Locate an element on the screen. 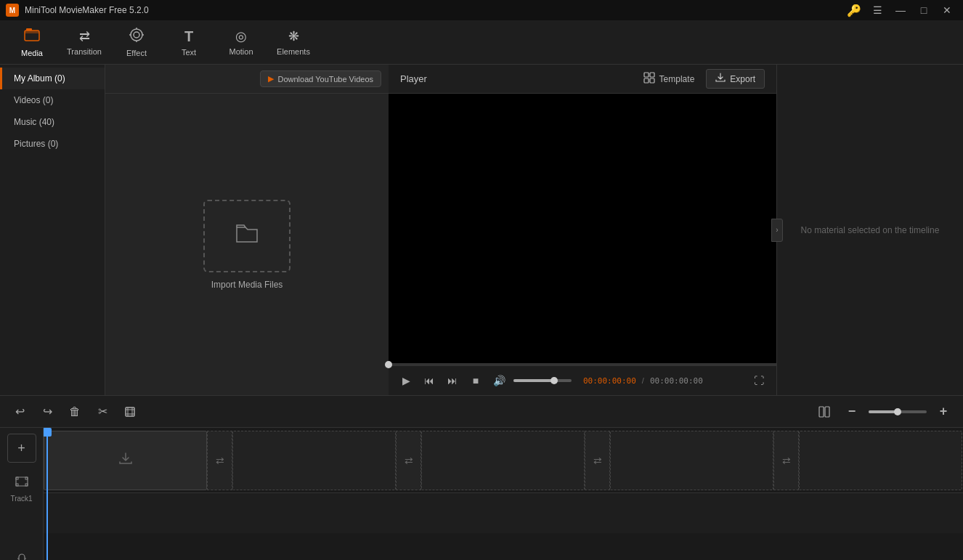  youtube-icon: ▶ is located at coordinates (271, 78).